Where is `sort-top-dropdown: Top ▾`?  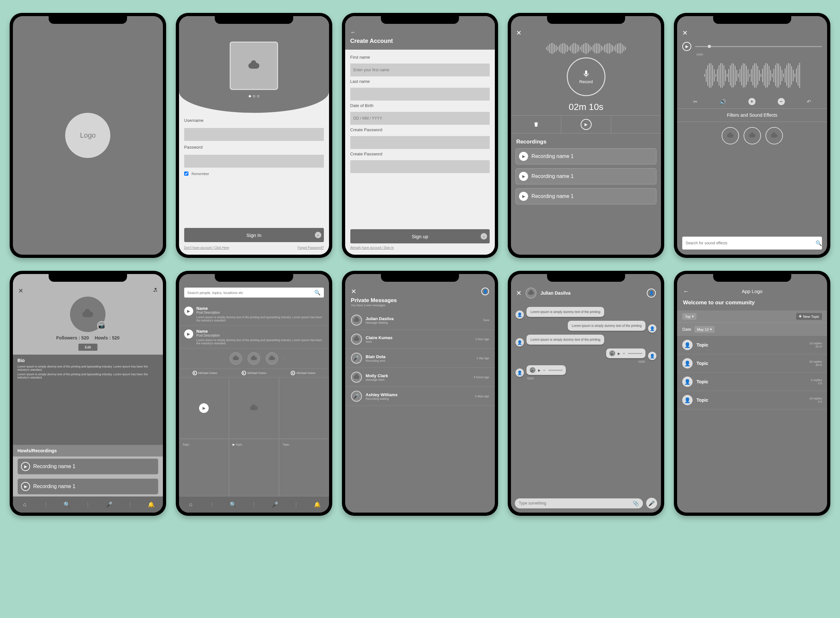 sort-top-dropdown: Top ▾ is located at coordinates (690, 316).